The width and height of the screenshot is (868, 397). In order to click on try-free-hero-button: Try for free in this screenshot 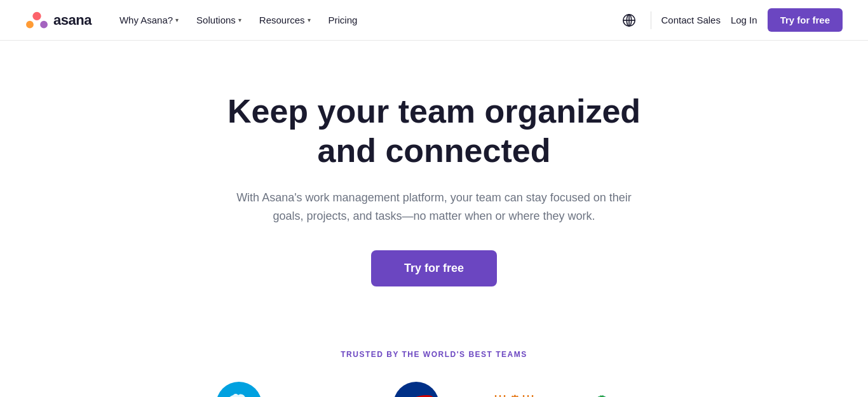, I will do `click(434, 268)`.